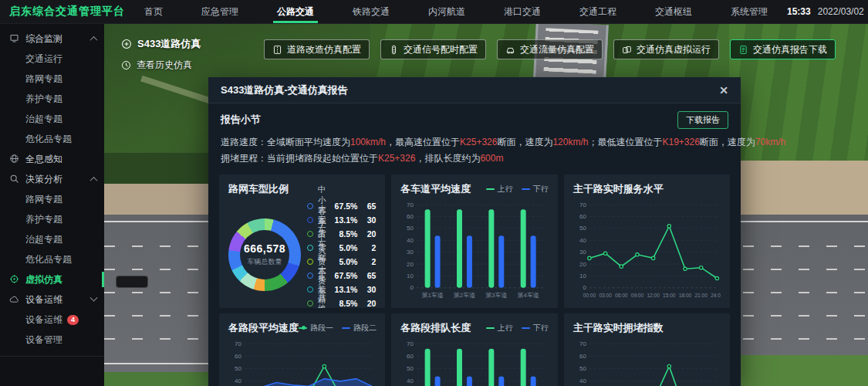  What do you see at coordinates (827, 12) in the screenshot?
I see `nav-right: 15:33 2022/03/02 星期三 ?` at bounding box center [827, 12].